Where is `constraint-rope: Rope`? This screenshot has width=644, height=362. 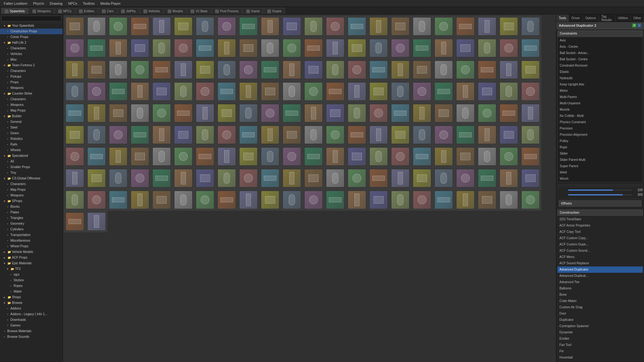 constraint-rope: Rope is located at coordinates (600, 147).